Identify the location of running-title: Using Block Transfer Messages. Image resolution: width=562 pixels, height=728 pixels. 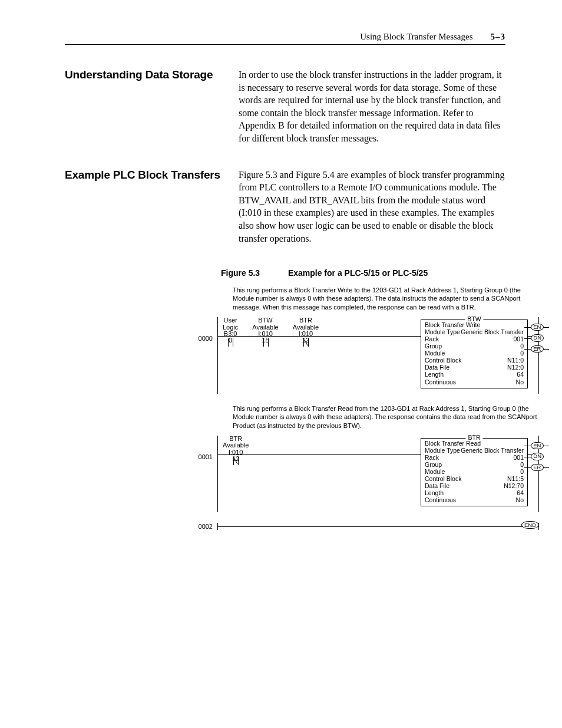
(416, 37).